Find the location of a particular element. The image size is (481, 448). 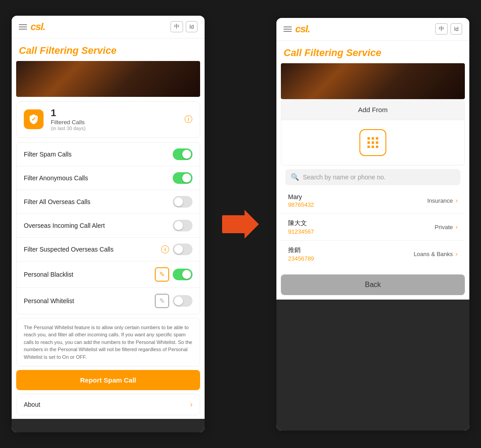

bottom-bar-left is located at coordinates (108, 426).